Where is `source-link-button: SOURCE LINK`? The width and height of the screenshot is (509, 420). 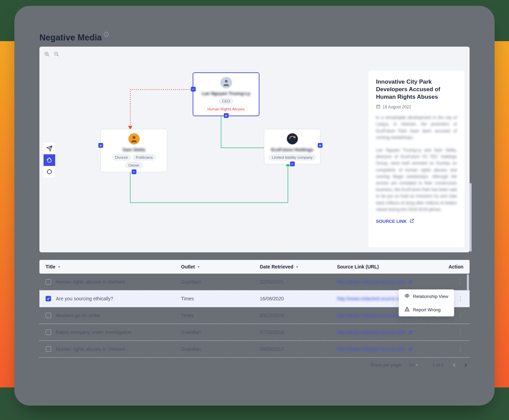 source-link-button: SOURCE LINK is located at coordinates (416, 221).